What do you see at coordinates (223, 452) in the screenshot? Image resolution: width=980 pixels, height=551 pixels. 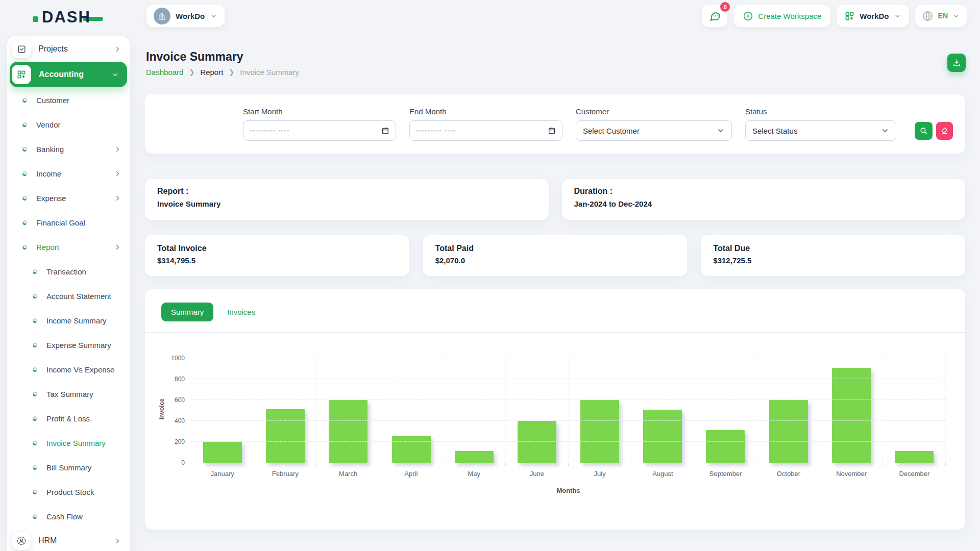 I see `bar-january` at bounding box center [223, 452].